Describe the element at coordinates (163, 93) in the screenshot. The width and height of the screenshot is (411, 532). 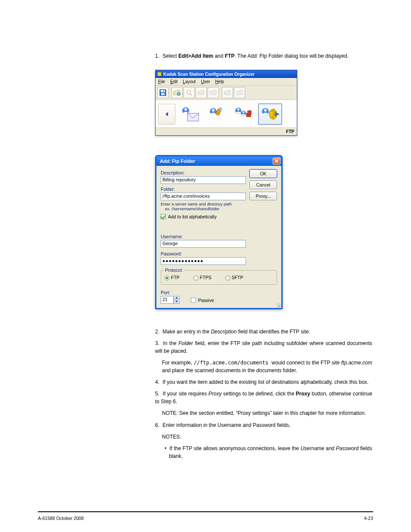
I see `toolbar-save-button` at that location.